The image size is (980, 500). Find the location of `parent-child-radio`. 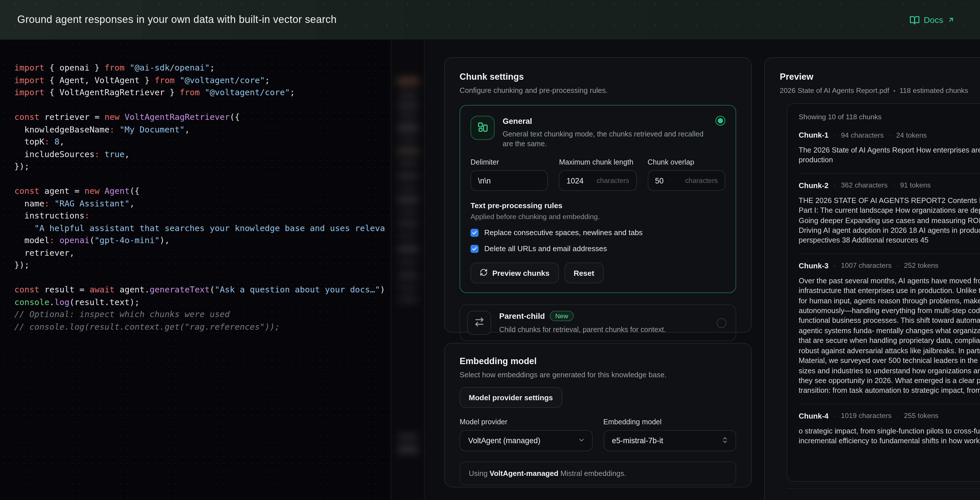

parent-child-radio is located at coordinates (721, 323).